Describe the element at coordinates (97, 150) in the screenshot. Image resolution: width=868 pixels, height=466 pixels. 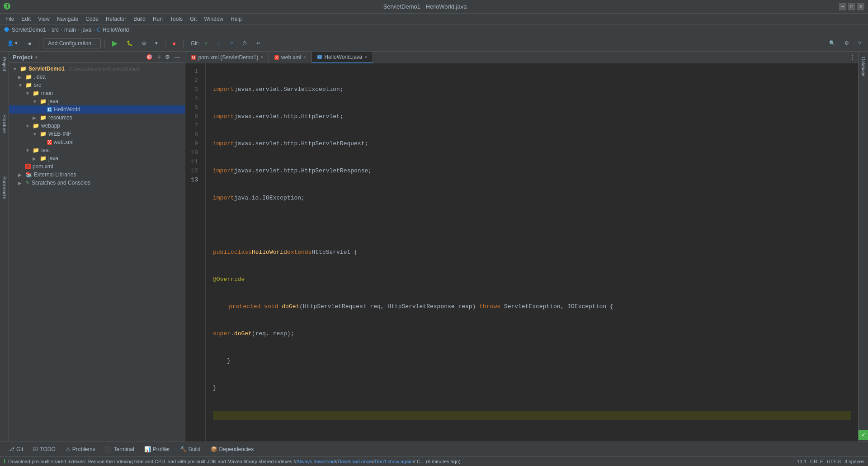
I see `tree-test: ▼ 📁 test` at that location.